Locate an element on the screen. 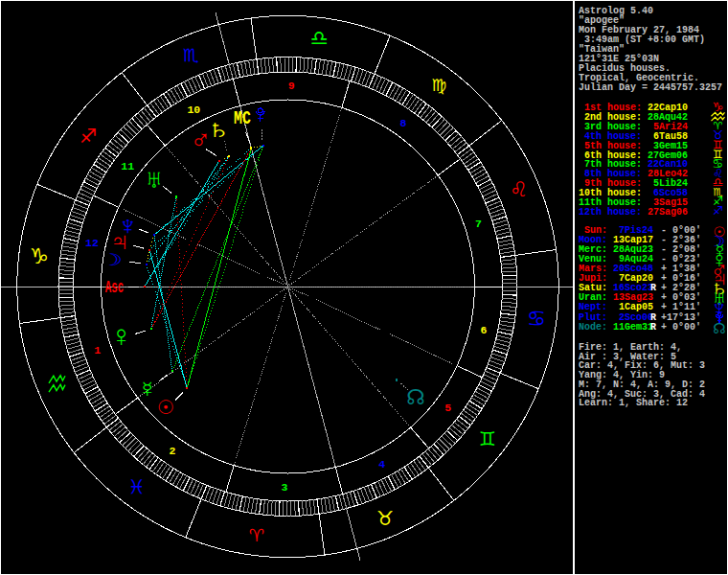 This screenshot has height=575, width=728. svg-text: 12th house: is located at coordinates (610, 213).